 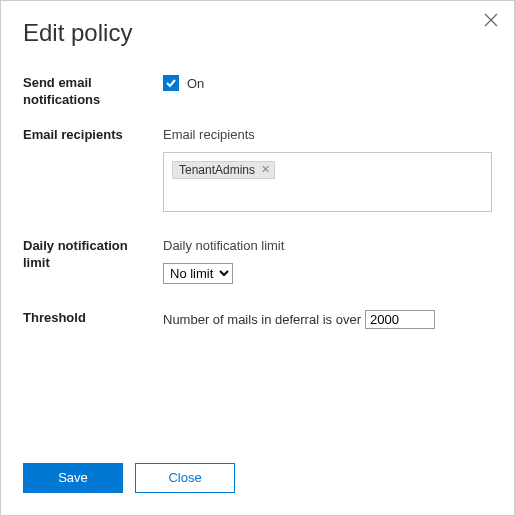 What do you see at coordinates (266, 170) in the screenshot?
I see `remove-tag-icon: ✕` at bounding box center [266, 170].